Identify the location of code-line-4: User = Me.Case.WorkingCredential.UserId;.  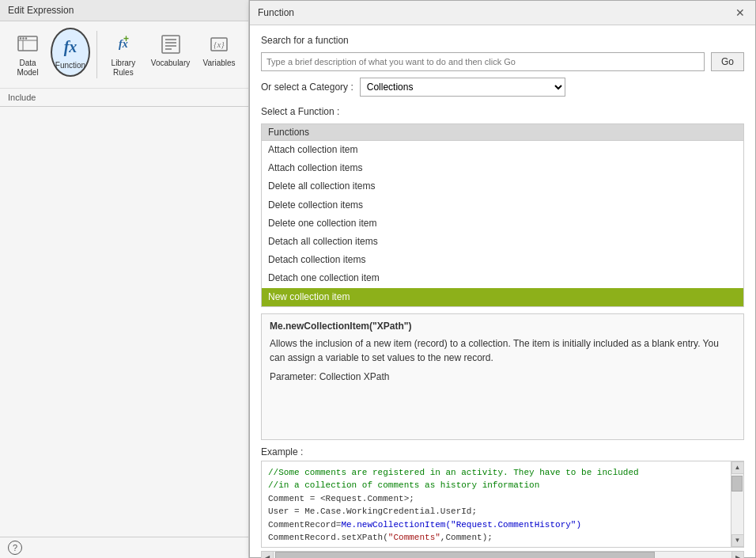
(497, 511).